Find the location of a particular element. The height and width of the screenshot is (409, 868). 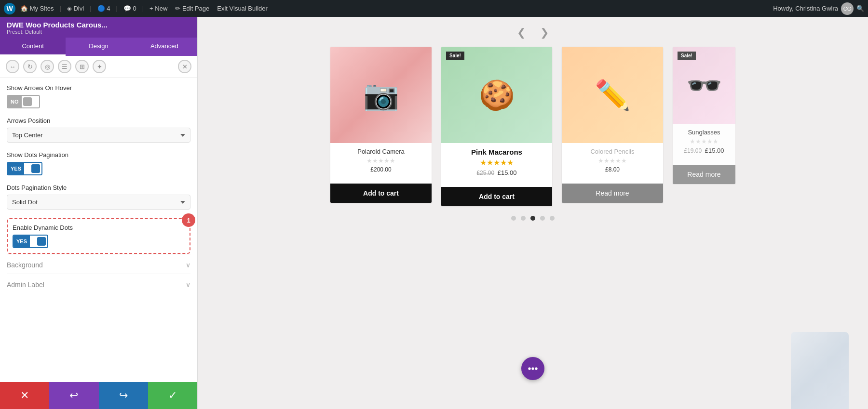

setting-dynamic-dots: 1 Enable Dynamic Dots YES is located at coordinates (98, 236).